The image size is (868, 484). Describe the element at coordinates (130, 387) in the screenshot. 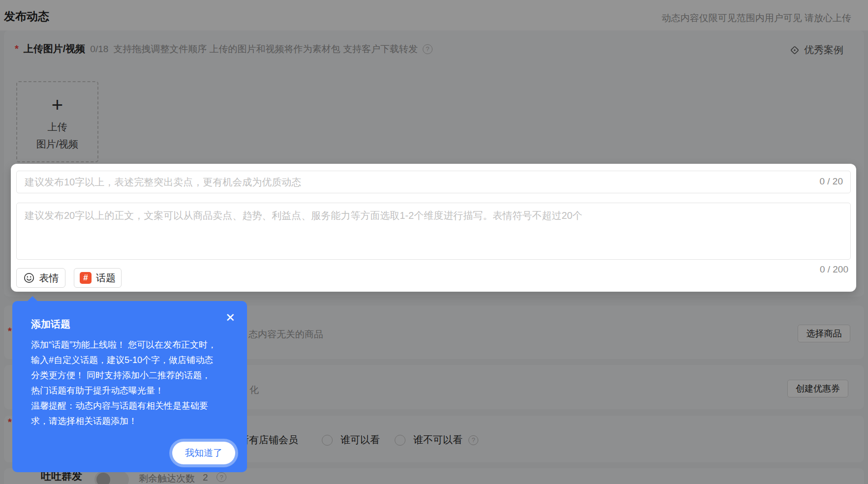

I see `add-topic-guide-tooltip: ✕ 添加话题 添加“话题”功能上线啦！ 您可以在发布正文时，输入#自定义话题，建…` at that location.